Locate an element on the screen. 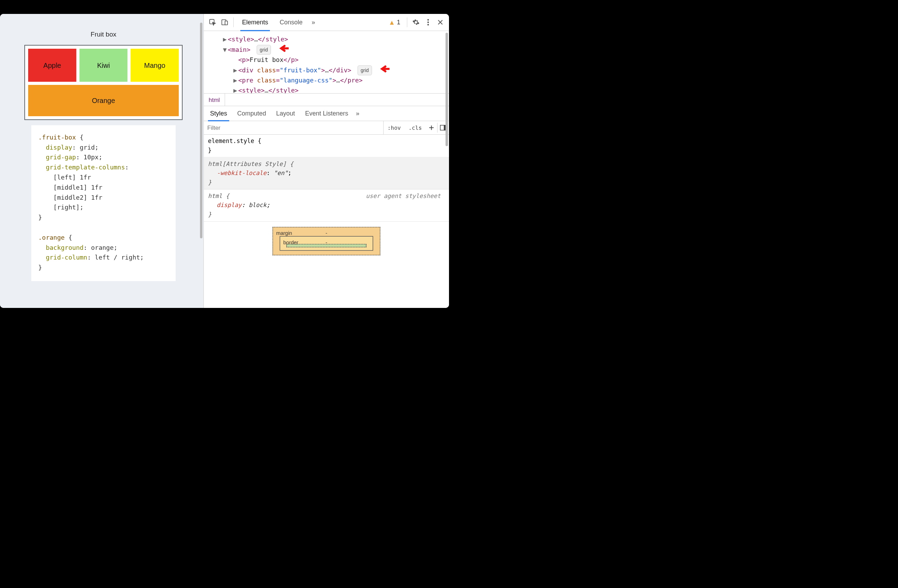  devtools-scrollbar is located at coordinates (447, 90).